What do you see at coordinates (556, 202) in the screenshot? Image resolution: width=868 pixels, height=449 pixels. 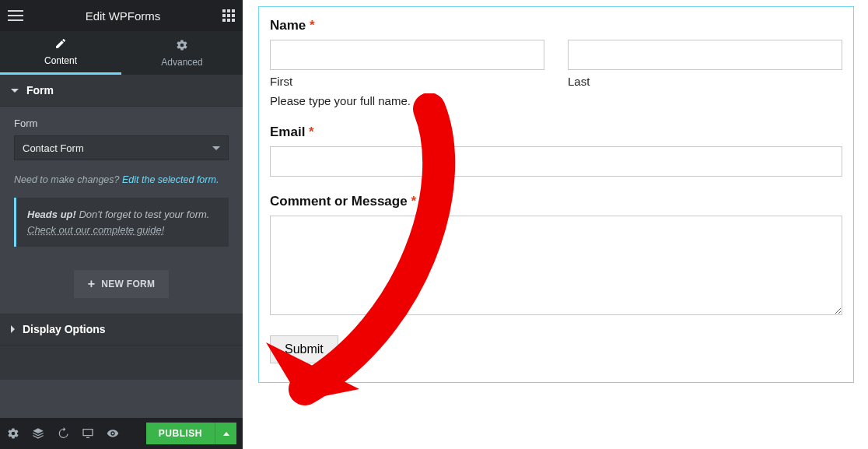 I see `field-label: Comment or Message *` at bounding box center [556, 202].